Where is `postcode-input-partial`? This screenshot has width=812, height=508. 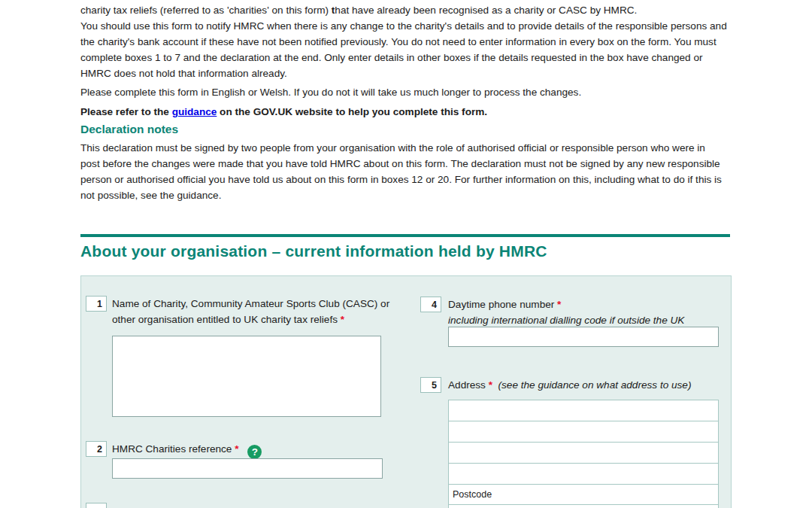 postcode-input-partial is located at coordinates (583, 506).